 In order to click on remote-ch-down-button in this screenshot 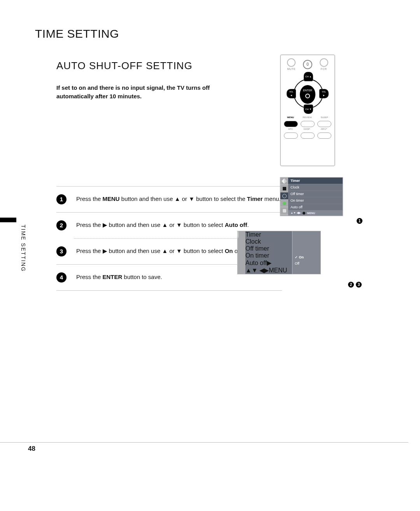, I will do `click(308, 109)`.